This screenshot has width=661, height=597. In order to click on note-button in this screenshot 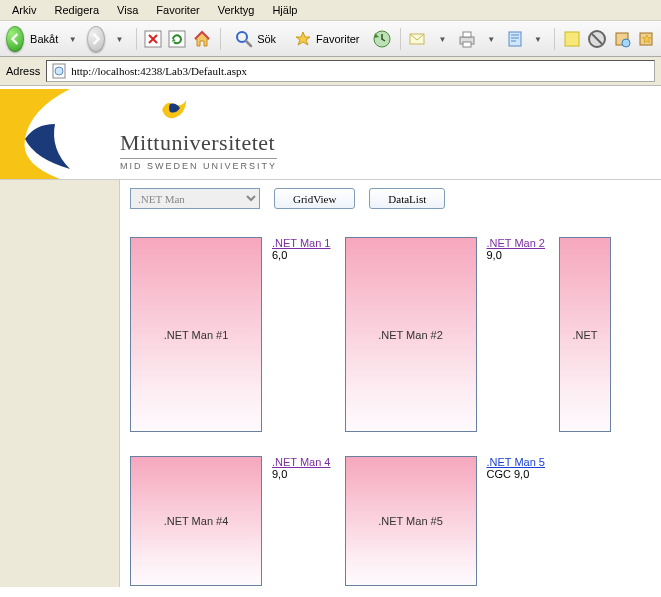, I will do `click(572, 39)`.